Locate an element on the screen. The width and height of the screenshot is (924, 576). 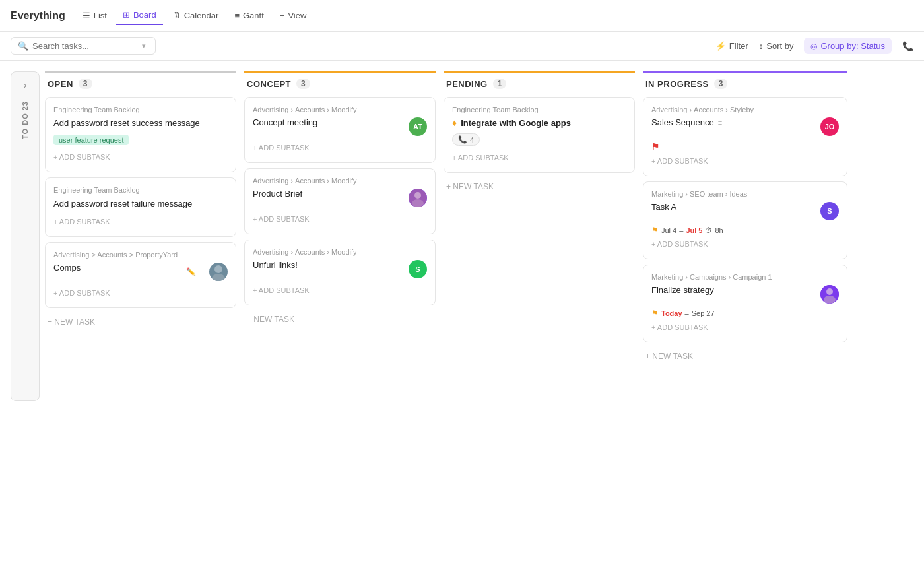
nav-calendar: 🗓 Calendar is located at coordinates (195, 16).